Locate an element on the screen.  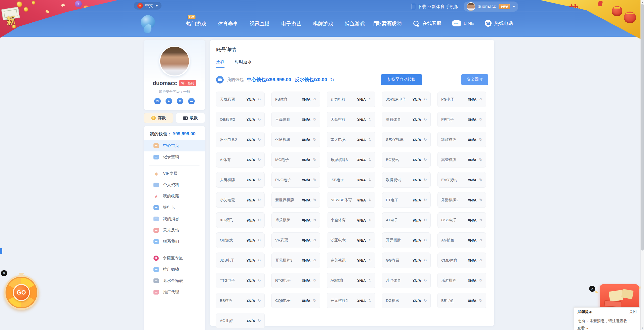
sidebar-item: 联系我们 is located at coordinates (175, 241).